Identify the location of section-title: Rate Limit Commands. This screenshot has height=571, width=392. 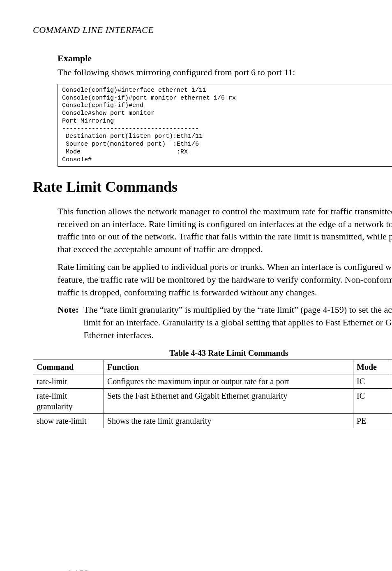
(212, 187).